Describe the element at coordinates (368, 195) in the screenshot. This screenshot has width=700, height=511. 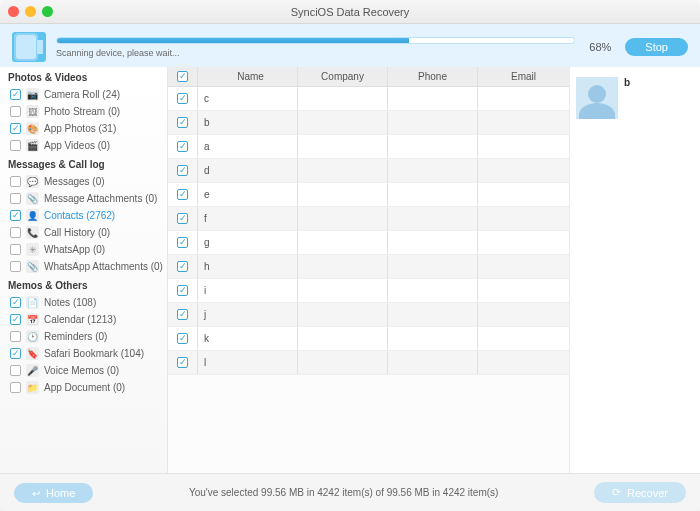
I see `table-row: e` at that location.